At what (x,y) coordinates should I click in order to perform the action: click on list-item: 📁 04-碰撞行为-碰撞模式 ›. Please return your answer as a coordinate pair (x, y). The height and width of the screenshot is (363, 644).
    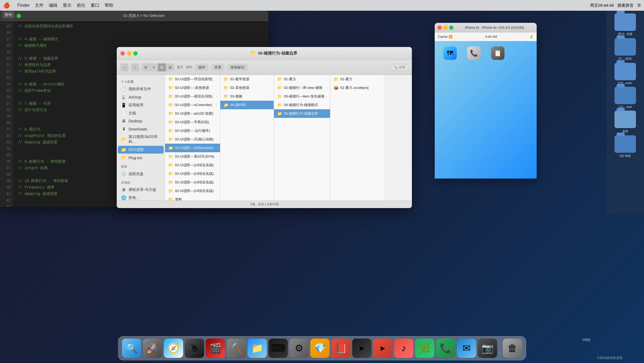
    Looking at the image, I should click on (302, 105).